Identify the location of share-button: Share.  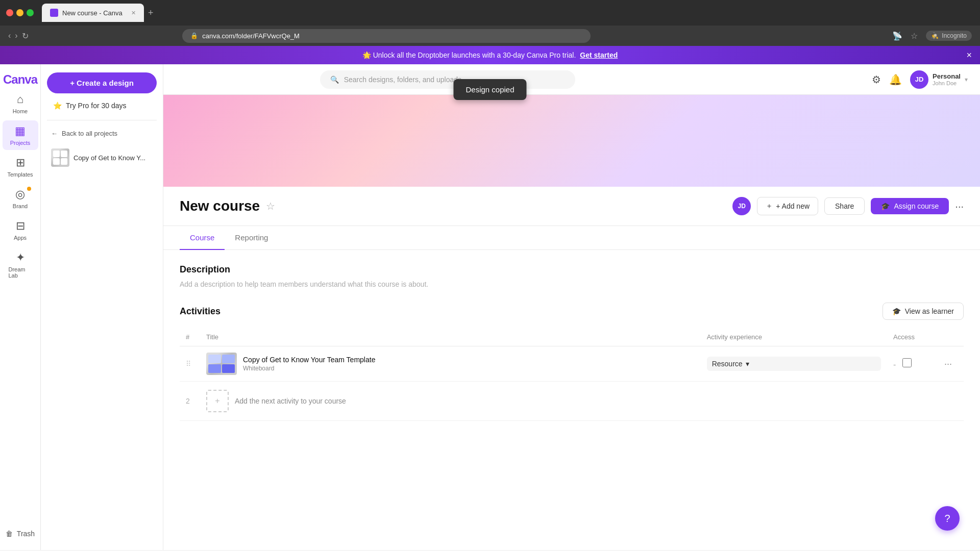
(844, 206).